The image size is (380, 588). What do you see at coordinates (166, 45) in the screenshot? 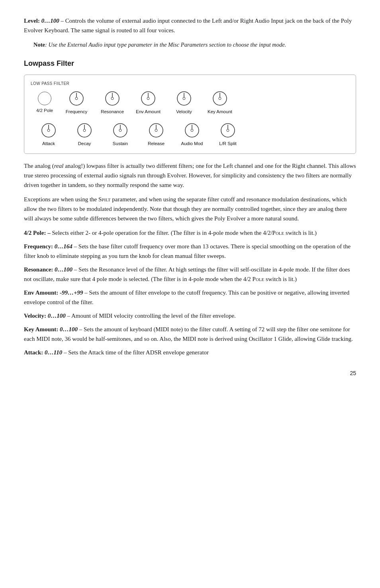
I see `note-text: : Use the External Audio input type para…` at bounding box center [166, 45].